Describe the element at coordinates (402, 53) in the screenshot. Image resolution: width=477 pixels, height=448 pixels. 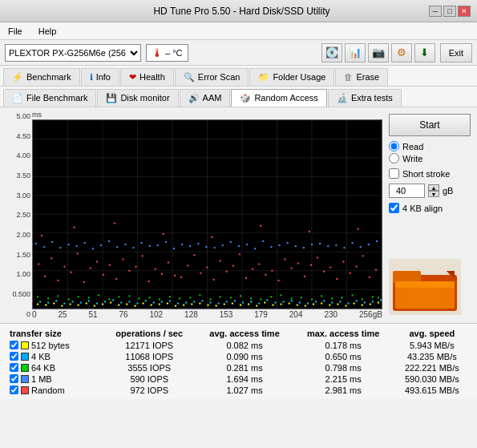
I see `icon-btn-4: ⚙` at that location.